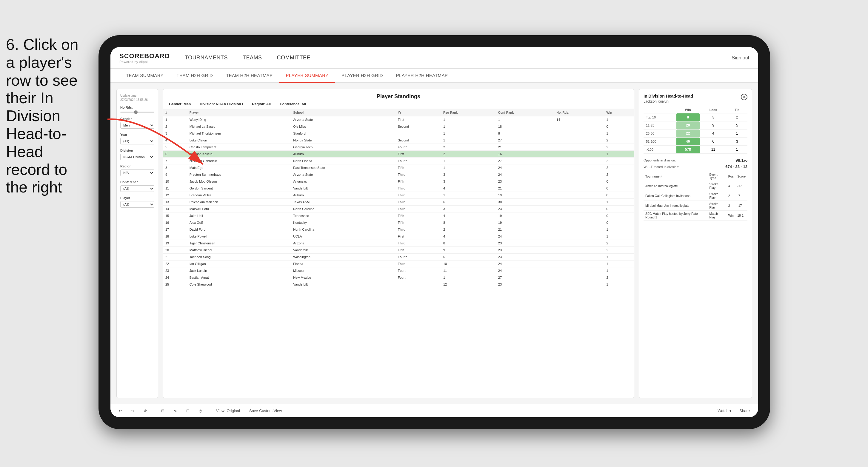 This screenshot has height=467, width=868. What do you see at coordinates (136, 112) in the screenshot?
I see `slider-thumb` at bounding box center [136, 112].